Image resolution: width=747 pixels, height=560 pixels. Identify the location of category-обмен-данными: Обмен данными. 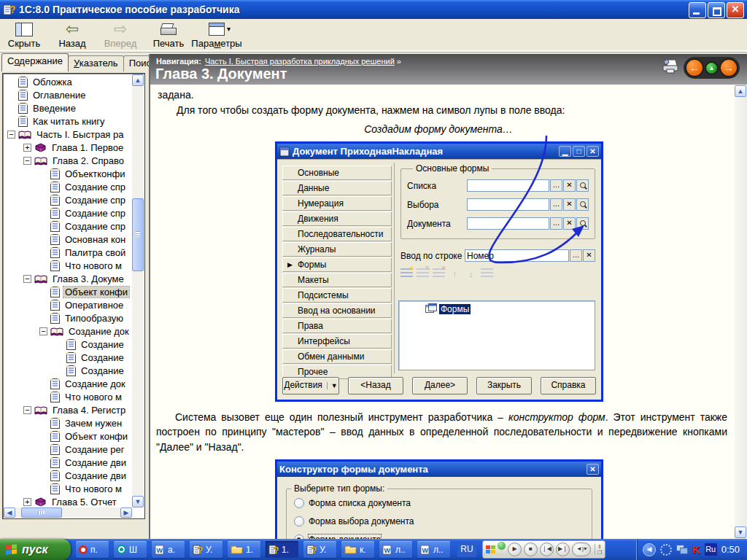
(337, 357).